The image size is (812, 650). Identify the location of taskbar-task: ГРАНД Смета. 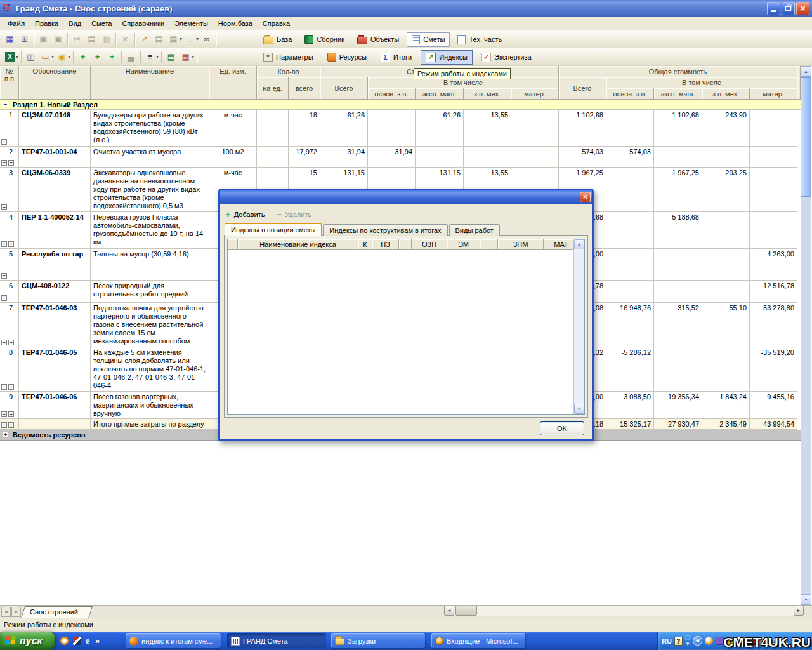
(277, 641).